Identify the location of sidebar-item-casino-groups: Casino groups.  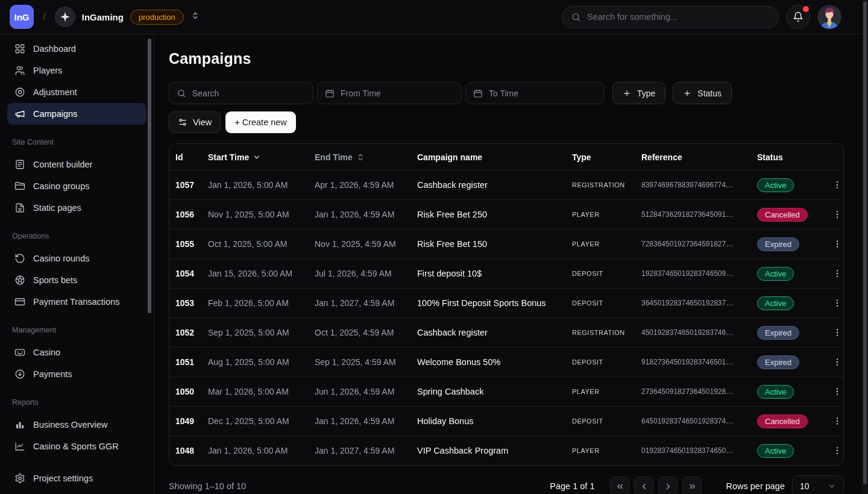
(77, 186).